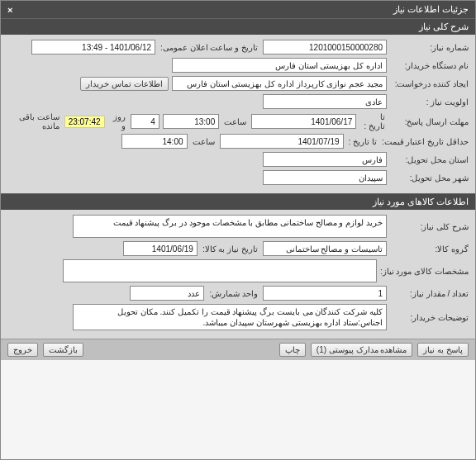 This screenshot has height=460, width=476. I want to click on spec-field, so click(220, 271).